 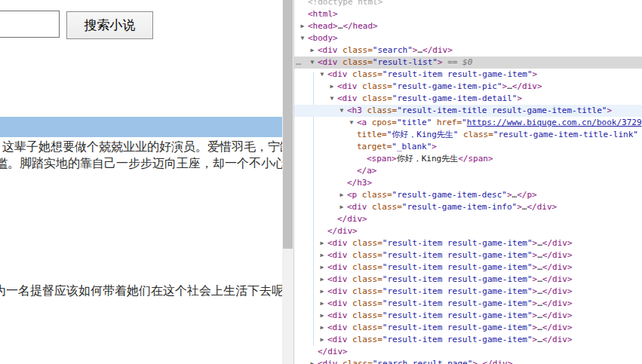 I want to click on page-scrollbar-track, so click(x=288, y=182).